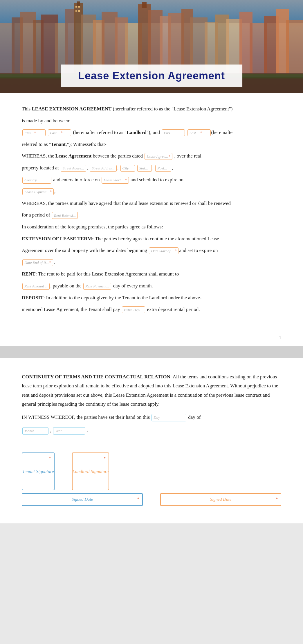 The width and height of the screenshot is (303, 644). I want to click on witness-period: ., so click(87, 431).